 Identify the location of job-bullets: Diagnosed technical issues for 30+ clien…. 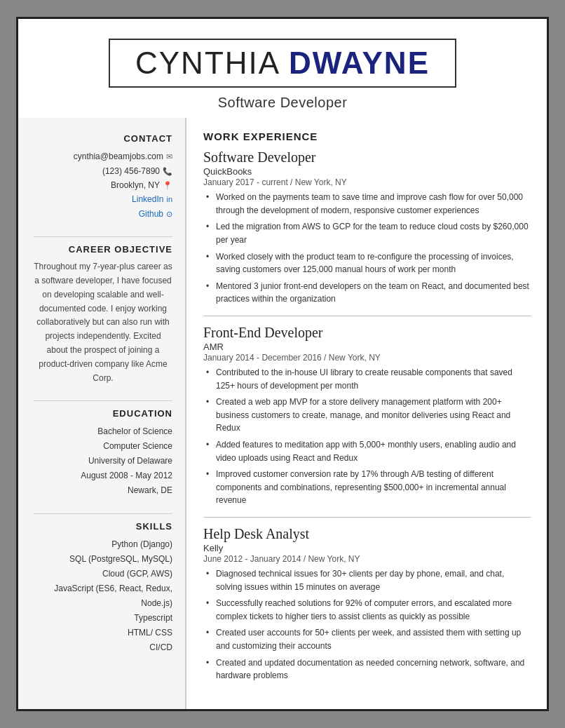
(369, 625).